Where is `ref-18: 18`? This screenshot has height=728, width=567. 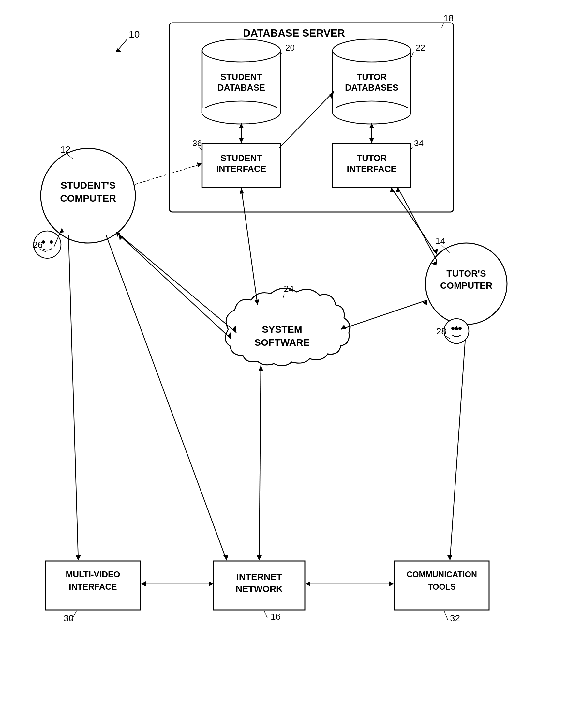
ref-18: 18 is located at coordinates (448, 18).